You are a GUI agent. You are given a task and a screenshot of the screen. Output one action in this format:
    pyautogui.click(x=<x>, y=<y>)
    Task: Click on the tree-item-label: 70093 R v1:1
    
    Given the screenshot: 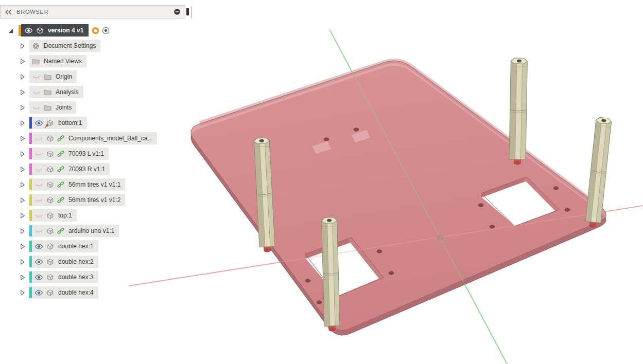 What is the action you would take?
    pyautogui.click(x=86, y=169)
    